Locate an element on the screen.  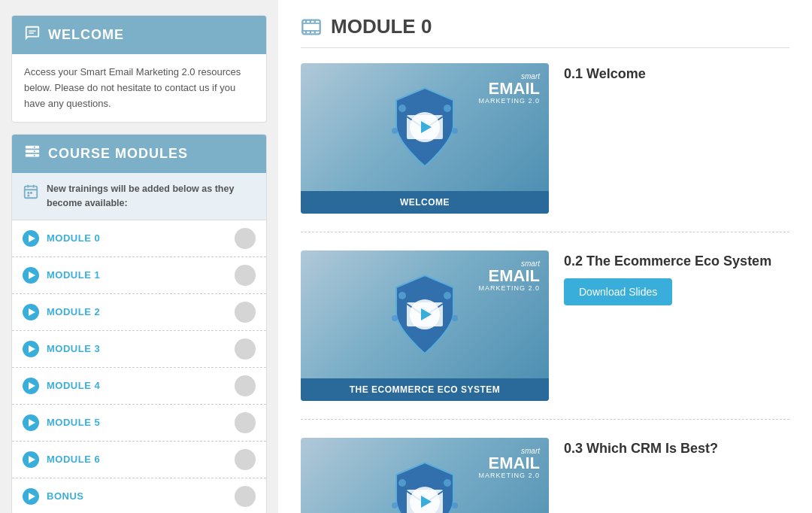
module5-circle is located at coordinates (245, 423).